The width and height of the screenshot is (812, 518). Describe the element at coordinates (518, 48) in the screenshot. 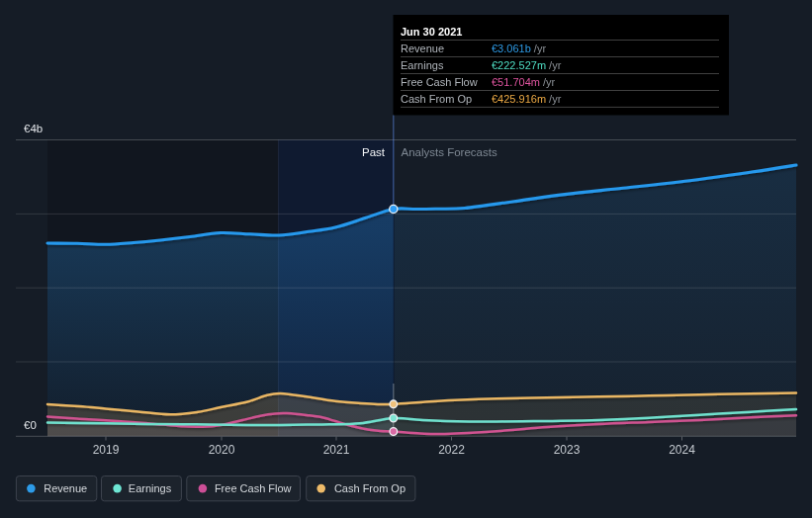

I see `svg-text: €3.061b /yr` at that location.